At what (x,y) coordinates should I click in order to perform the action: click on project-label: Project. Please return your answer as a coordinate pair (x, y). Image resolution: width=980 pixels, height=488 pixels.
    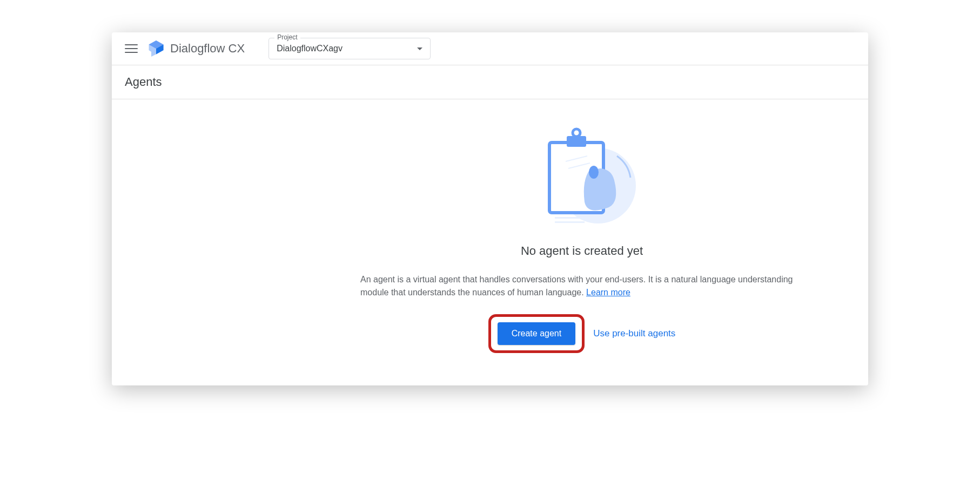
    Looking at the image, I should click on (287, 37).